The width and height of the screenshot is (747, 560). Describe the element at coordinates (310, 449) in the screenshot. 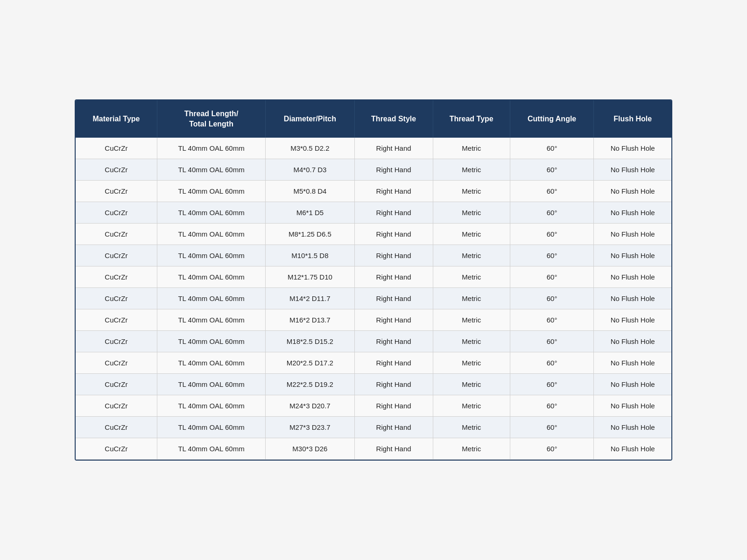

I see `table-cell: M30*3 D26` at that location.